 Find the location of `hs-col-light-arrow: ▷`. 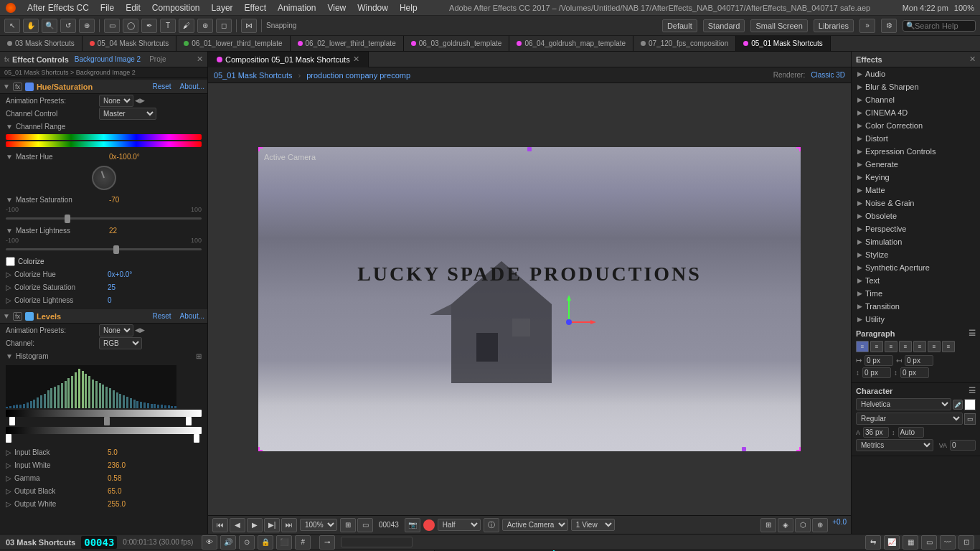

hs-col-light-arrow: ▷ is located at coordinates (9, 300).